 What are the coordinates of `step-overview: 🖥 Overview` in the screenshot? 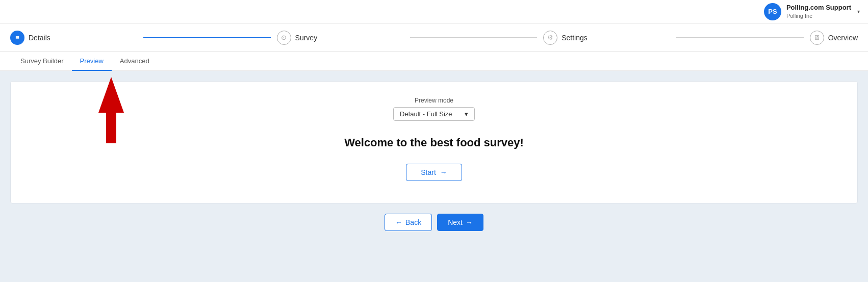 It's located at (834, 38).